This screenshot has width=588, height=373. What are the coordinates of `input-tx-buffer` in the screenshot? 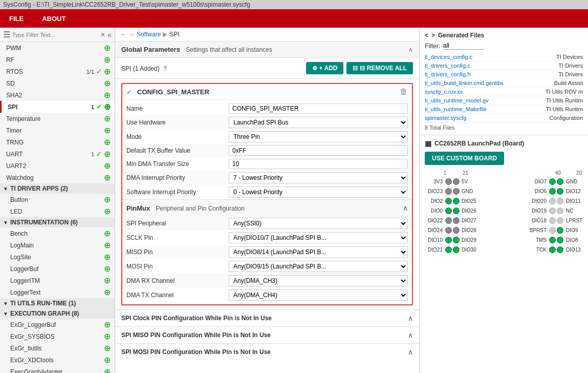 It's located at (318, 151).